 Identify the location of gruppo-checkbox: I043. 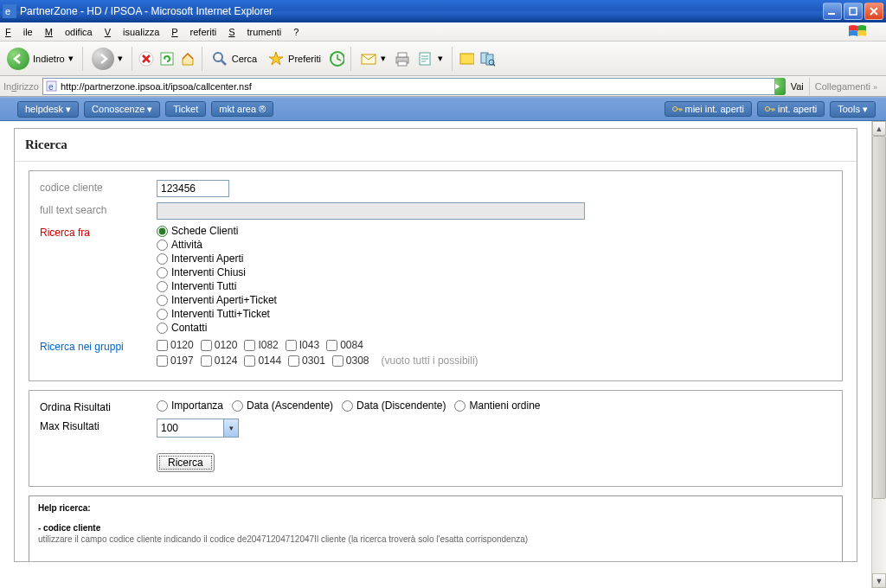
(303, 345).